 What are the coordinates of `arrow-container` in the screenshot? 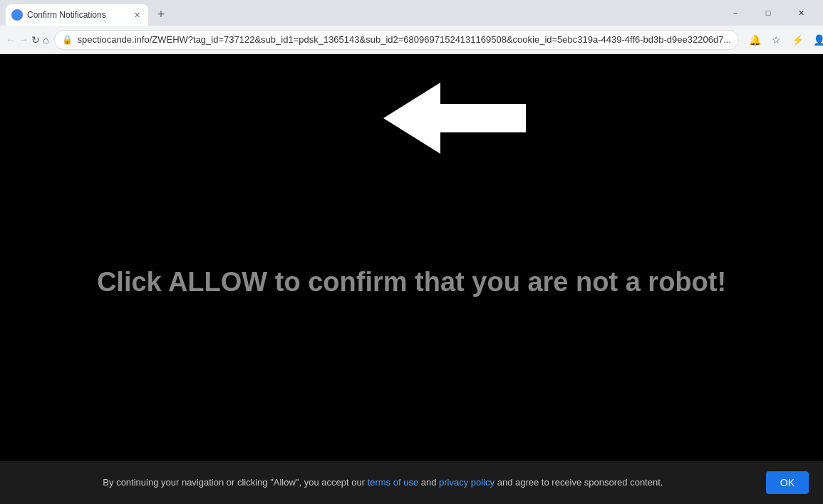 It's located at (455, 120).